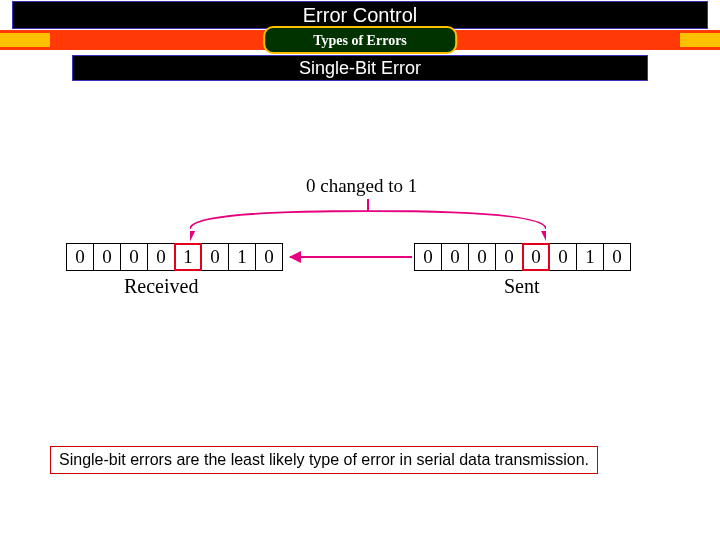 The height and width of the screenshot is (540, 720). I want to click on callout-arrow-icon, so click(368, 221).